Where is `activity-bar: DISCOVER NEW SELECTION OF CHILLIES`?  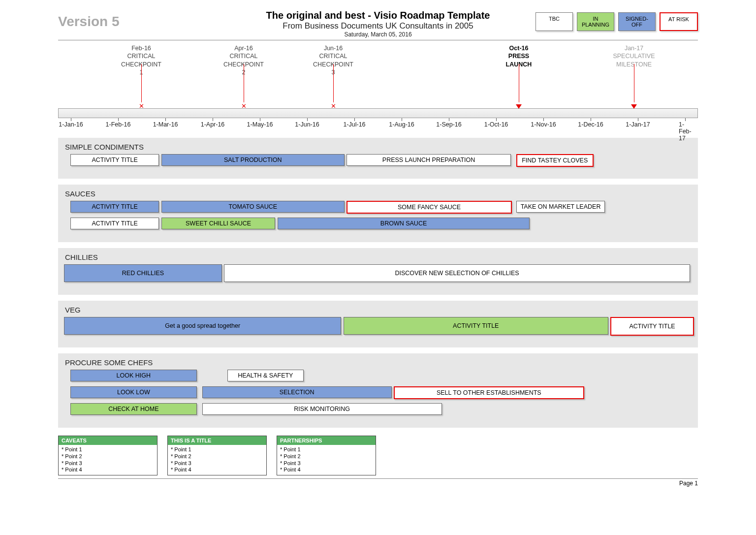 activity-bar: DISCOVER NEW SELECTION OF CHILLIES is located at coordinates (457, 273).